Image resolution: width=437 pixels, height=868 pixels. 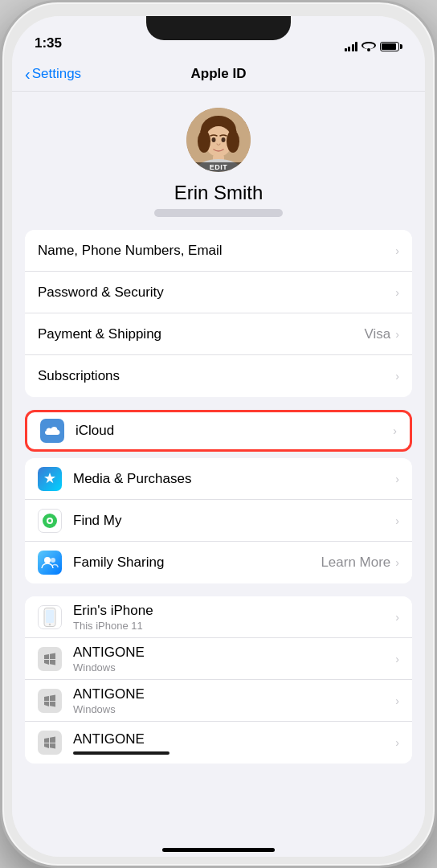 I want to click on signal-icon, so click(x=352, y=47).